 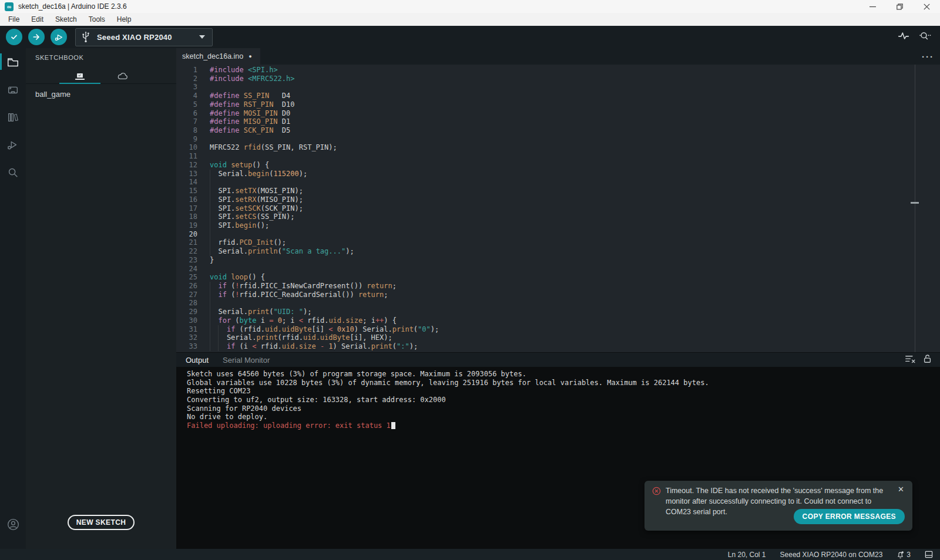 I want to click on tab-filename: sketch_dec16a.ino, so click(x=213, y=56).